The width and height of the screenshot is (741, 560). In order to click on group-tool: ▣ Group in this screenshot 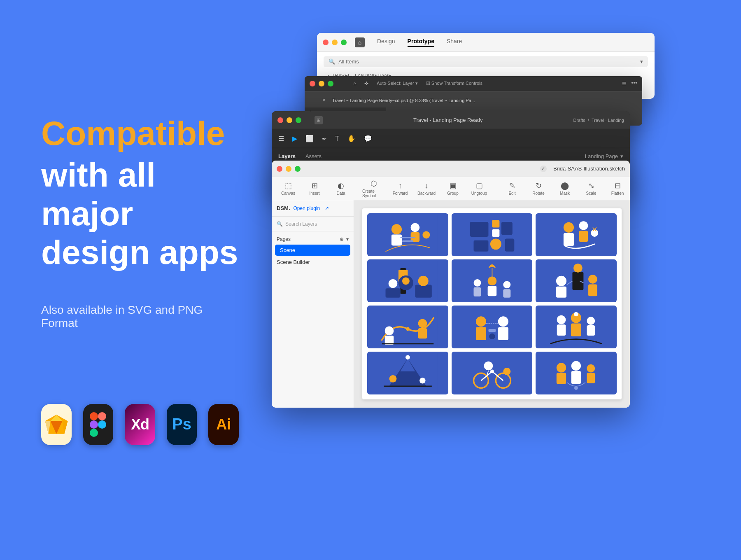, I will do `click(453, 189)`.